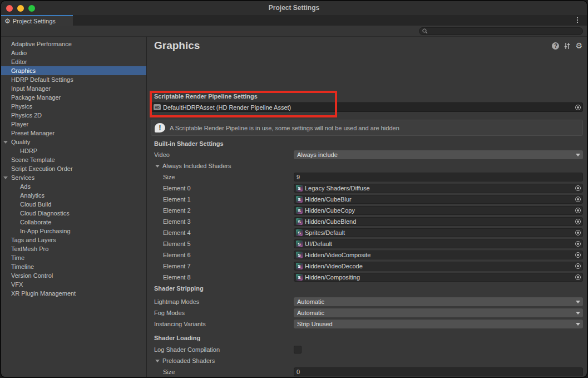  Describe the element at coordinates (157, 107) in the screenshot. I see `hdrp-asset-icon: HD` at that location.